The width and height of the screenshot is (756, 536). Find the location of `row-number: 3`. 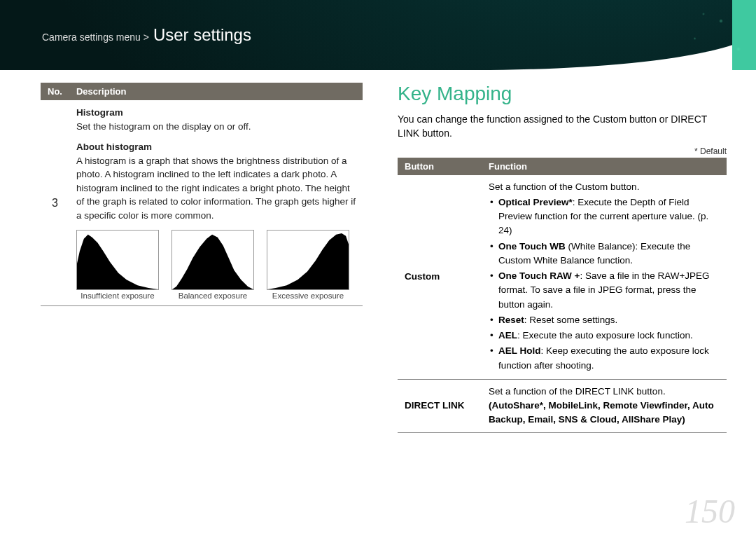

row-number: 3 is located at coordinates (55, 203).